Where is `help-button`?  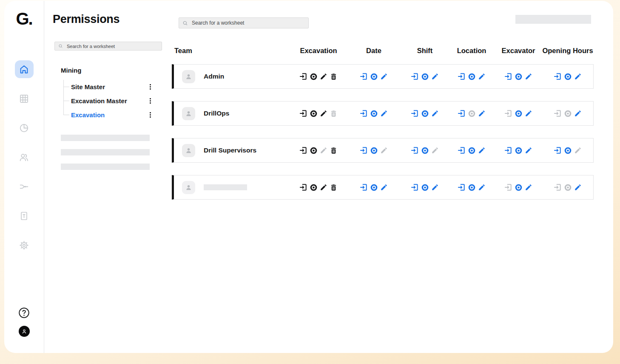
help-button is located at coordinates (24, 313).